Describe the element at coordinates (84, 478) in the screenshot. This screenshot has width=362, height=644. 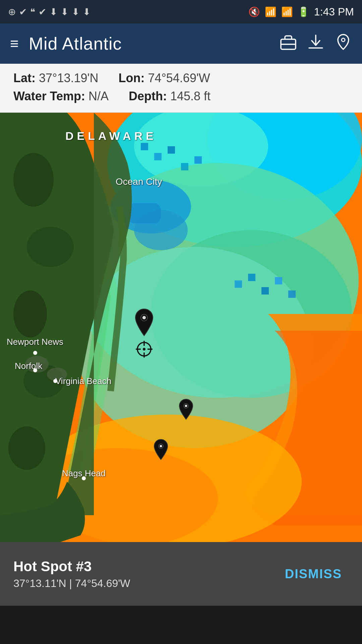
I see `nags-head-dot` at that location.